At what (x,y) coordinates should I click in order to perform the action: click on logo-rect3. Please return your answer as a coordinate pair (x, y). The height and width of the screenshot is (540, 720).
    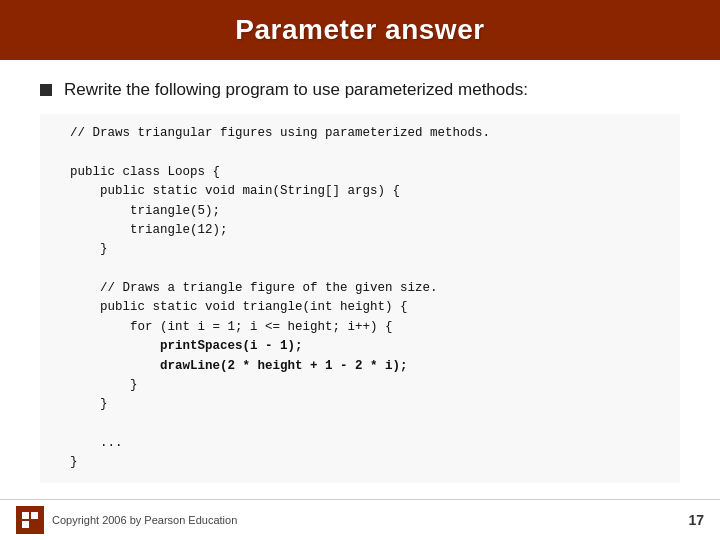
    Looking at the image, I should click on (26, 524).